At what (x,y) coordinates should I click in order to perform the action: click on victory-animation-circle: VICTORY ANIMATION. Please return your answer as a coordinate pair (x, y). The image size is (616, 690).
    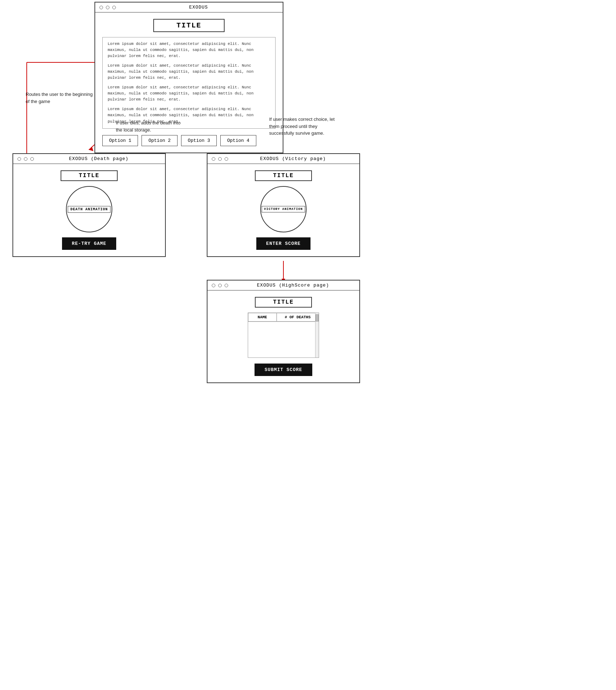
    Looking at the image, I should click on (283, 209).